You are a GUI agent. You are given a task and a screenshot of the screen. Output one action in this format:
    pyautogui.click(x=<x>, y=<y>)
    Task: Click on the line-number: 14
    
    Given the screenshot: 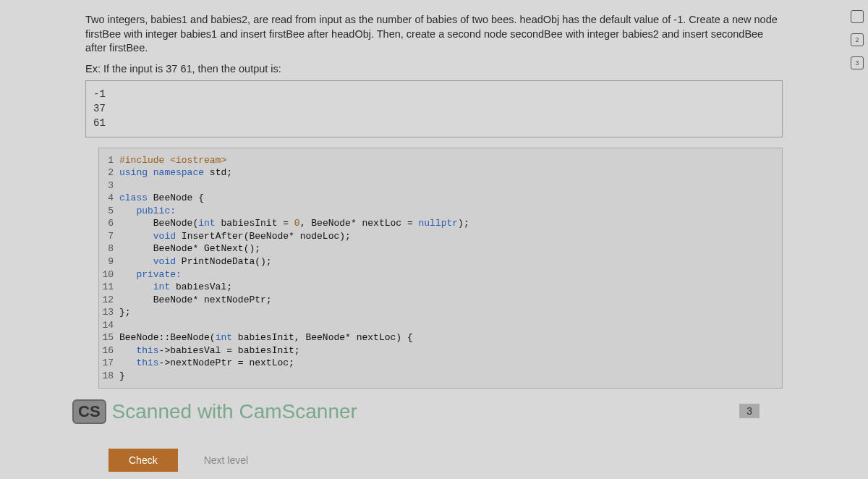 What is the action you would take?
    pyautogui.click(x=109, y=326)
    